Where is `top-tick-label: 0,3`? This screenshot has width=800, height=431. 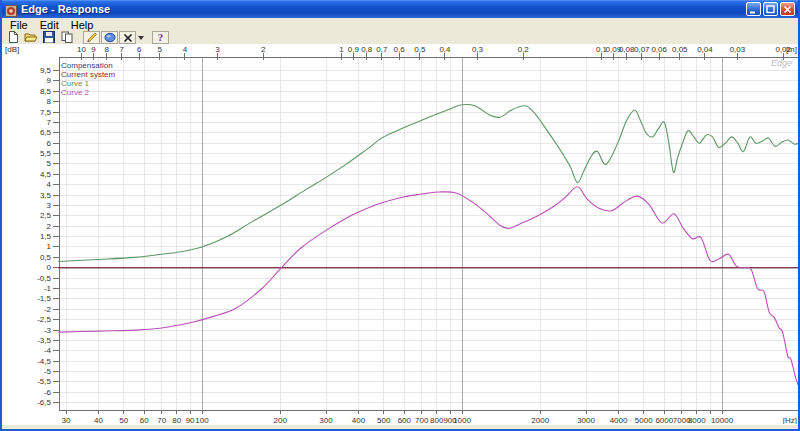 top-tick-label: 0,3 is located at coordinates (478, 50).